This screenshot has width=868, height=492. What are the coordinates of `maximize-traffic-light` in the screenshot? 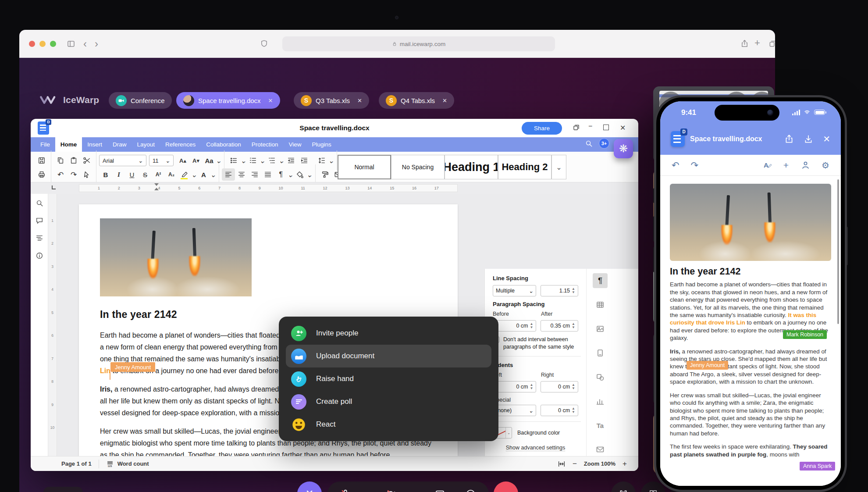 It's located at (53, 44).